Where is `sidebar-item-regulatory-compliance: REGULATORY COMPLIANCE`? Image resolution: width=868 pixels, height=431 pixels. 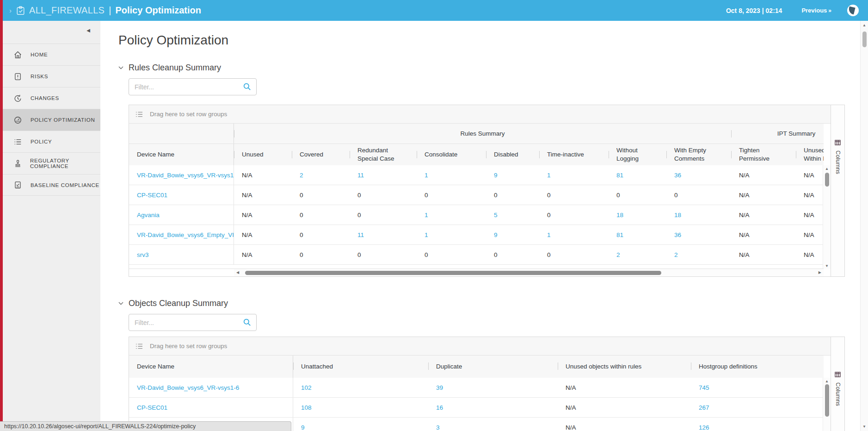 sidebar-item-regulatory-compliance: REGULATORY COMPLIANCE is located at coordinates (52, 163).